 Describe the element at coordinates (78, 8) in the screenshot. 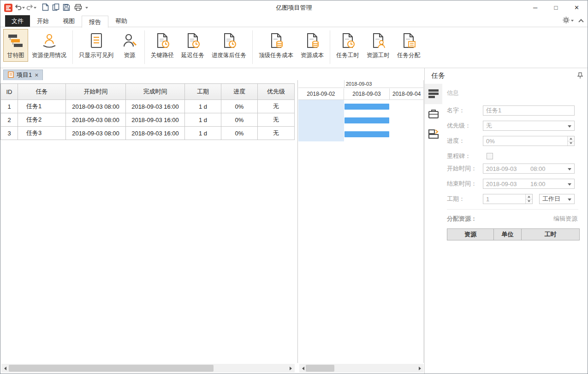

I see `print-button` at that location.